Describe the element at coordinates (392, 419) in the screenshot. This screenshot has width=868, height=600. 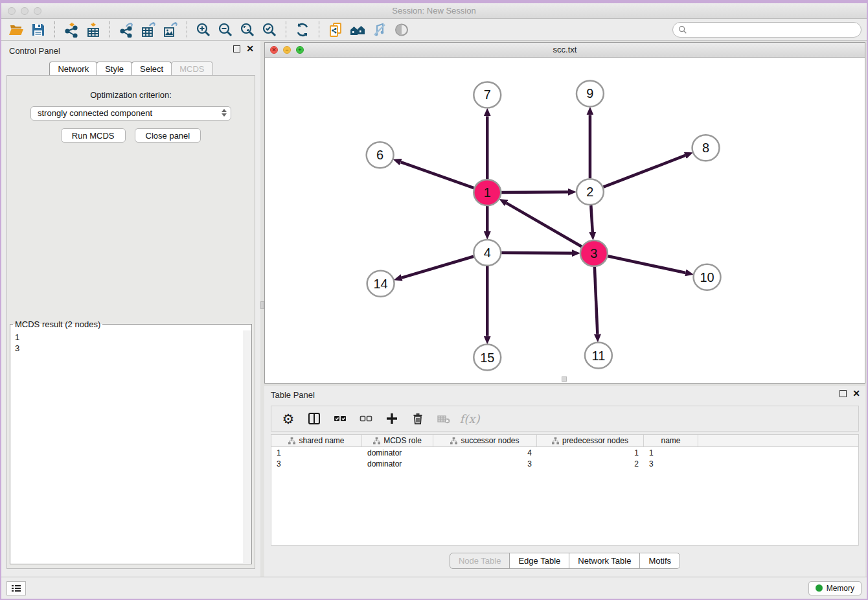
I see `plus-icon` at that location.